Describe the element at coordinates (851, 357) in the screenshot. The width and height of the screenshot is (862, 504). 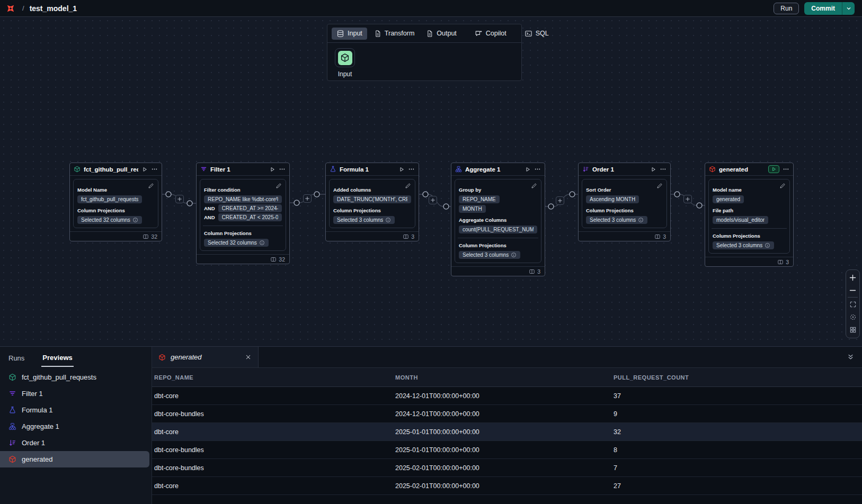
I see `collapse-panel-icon` at that location.